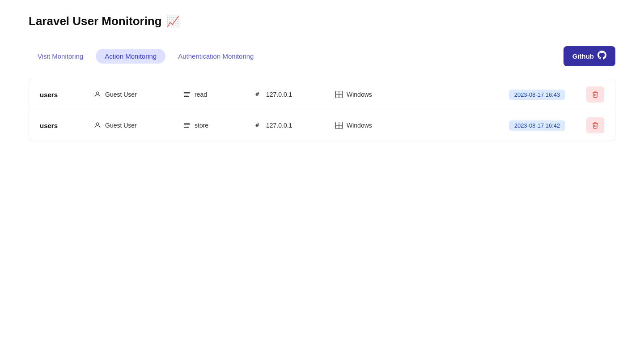 The image size is (644, 347). What do you see at coordinates (322, 56) in the screenshot?
I see `nav-row: Visit Monitoring Action Monitoring Authe…` at bounding box center [322, 56].